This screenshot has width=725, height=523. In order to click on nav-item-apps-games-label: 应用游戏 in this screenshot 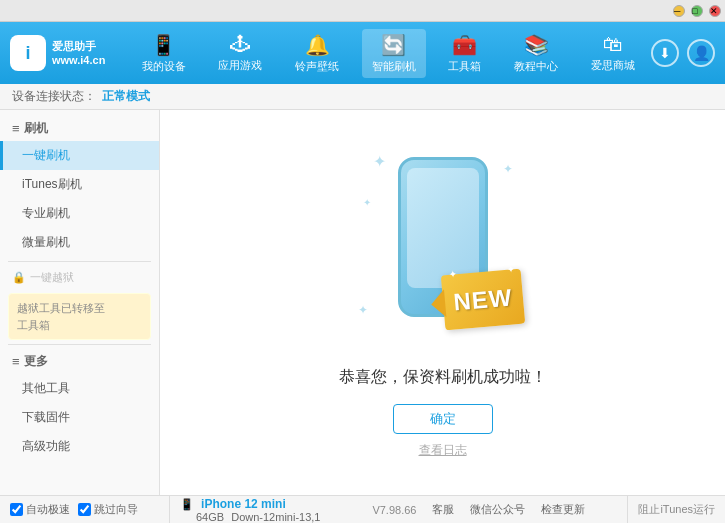, I will do `click(240, 66)`.